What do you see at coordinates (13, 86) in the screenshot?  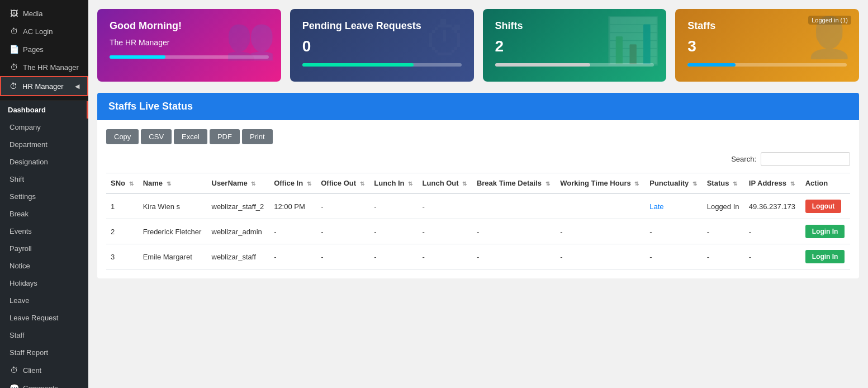 I see `hr-icon: ⏱` at bounding box center [13, 86].